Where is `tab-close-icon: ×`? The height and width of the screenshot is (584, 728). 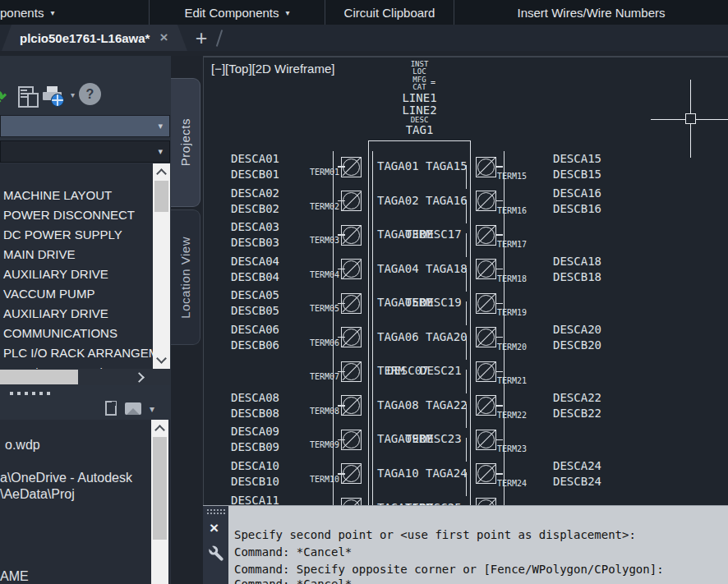
tab-close-icon: × is located at coordinates (164, 38).